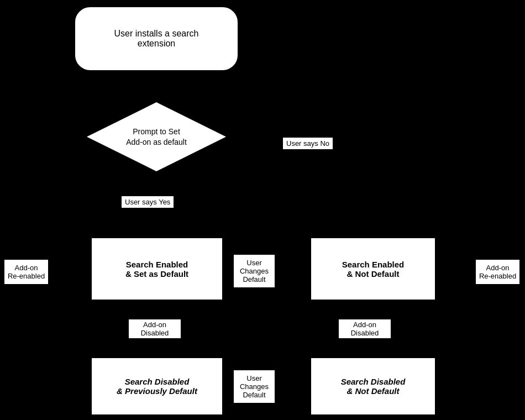 This screenshot has height=420, width=525. Describe the element at coordinates (373, 269) in the screenshot. I see `search-enabled-not-default-node: Search Enabled& Not Default` at that location.